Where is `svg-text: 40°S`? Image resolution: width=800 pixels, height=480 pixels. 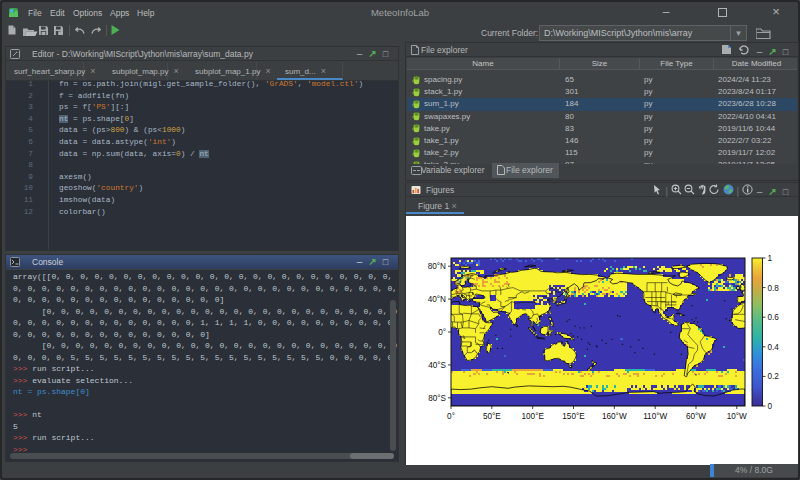 svg-text: 40°S is located at coordinates (437, 366).